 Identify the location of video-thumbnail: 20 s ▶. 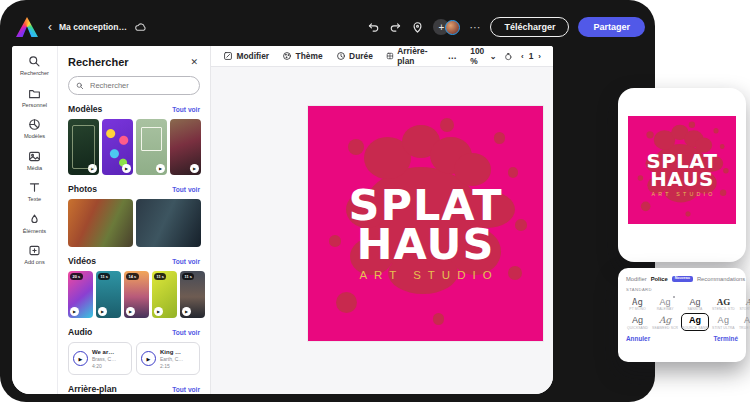
(80, 294).